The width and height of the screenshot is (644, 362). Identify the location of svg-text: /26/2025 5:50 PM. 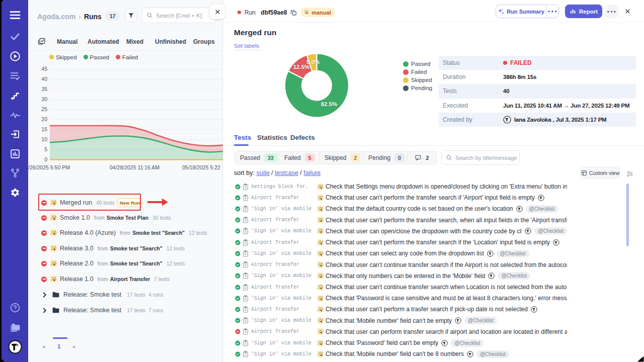
(49, 167).